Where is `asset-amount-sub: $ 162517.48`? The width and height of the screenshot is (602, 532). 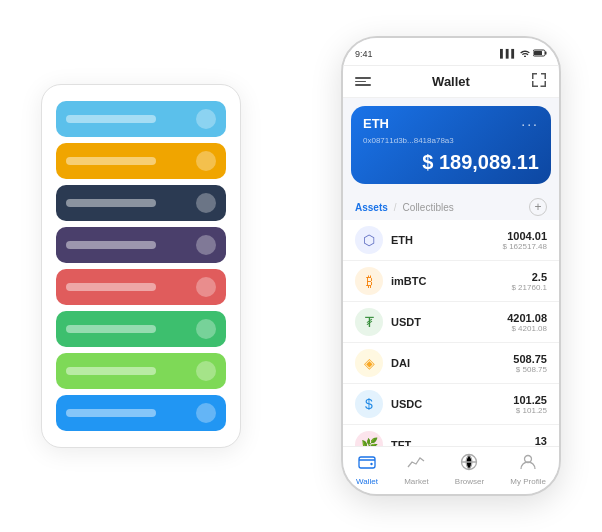
asset-amount-sub: $ 162517.48 is located at coordinates (526, 246).